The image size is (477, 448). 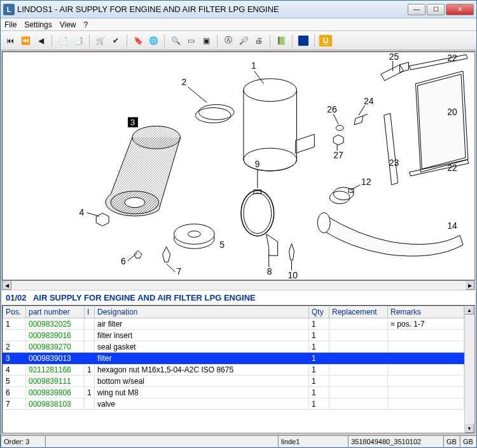 I want to click on section-title: AIR SUPPLY FOR ENGINE AND AIR FILTER LPG…, so click(x=144, y=297).